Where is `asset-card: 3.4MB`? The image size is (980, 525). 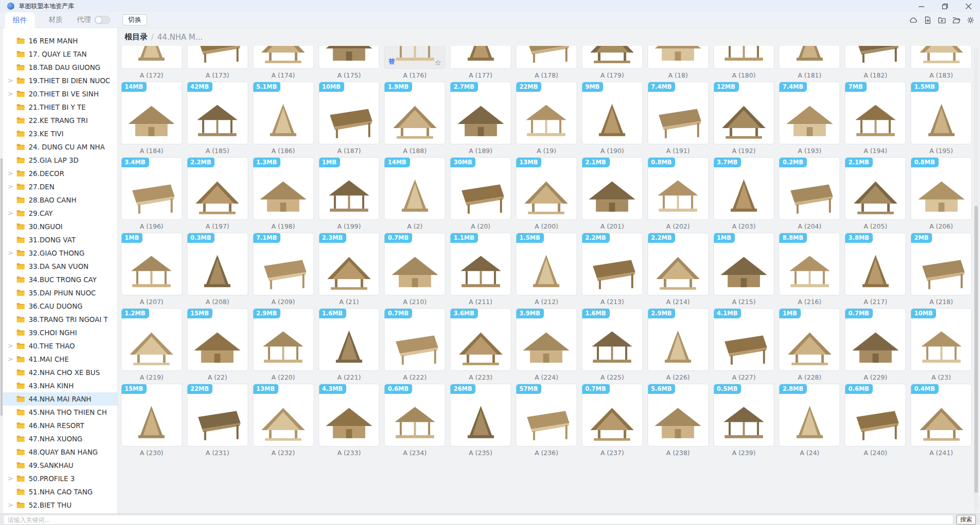
asset-card: 3.4MB is located at coordinates (152, 189).